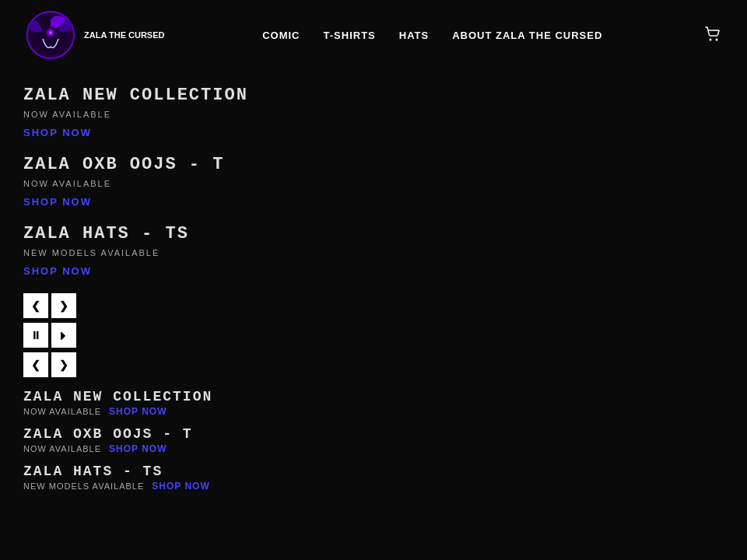 The width and height of the screenshot is (747, 560). I want to click on logo-text: ZALA THE CURSED, so click(124, 35).